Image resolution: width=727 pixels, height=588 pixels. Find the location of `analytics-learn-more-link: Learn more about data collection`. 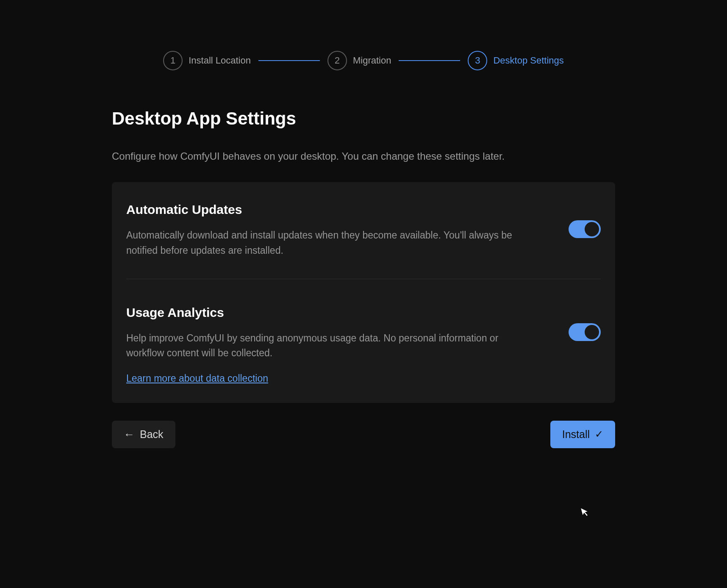

analytics-learn-more-link: Learn more about data collection is located at coordinates (197, 379).